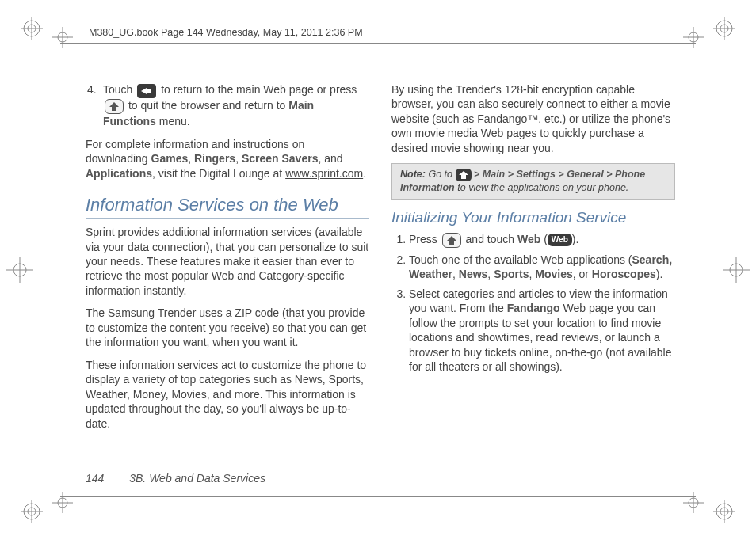 This screenshot has height=540, width=756. Describe the element at coordinates (197, 478) in the screenshot. I see `section-title: 3B. Web and Data Services` at that location.